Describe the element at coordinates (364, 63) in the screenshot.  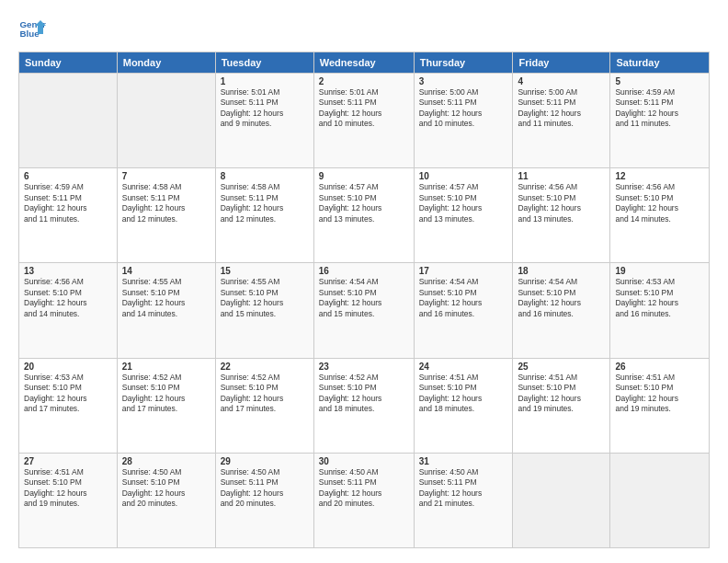
I see `calendar-header: SundayMondayTuesdayWednesdayThursdayFrid…` at that location.